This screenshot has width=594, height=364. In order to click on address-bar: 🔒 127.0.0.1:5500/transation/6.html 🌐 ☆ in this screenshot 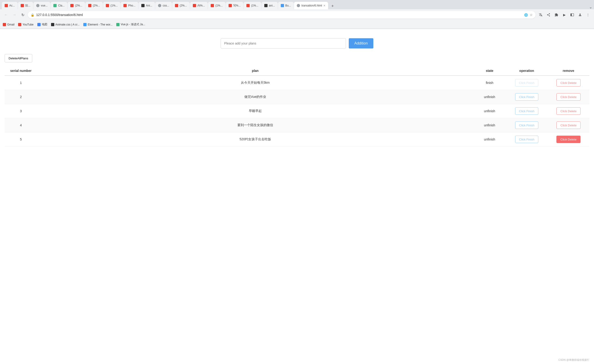, I will do `click(282, 15)`.